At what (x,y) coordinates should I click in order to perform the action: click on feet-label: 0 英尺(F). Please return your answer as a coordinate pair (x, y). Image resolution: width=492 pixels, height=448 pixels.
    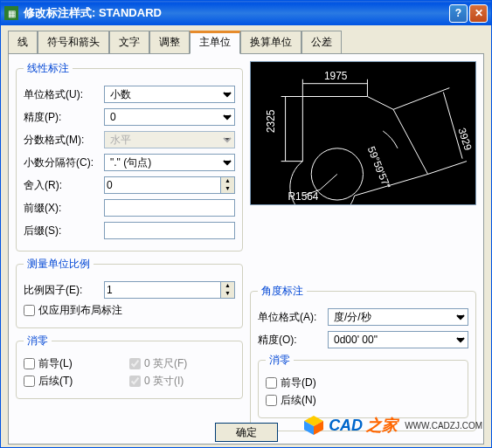
    Looking at the image, I should click on (166, 363).